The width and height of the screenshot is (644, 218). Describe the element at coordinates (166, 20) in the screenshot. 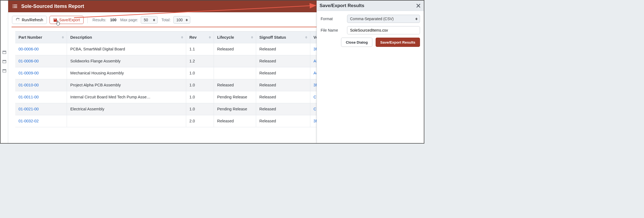

I see `total-label: Total:` at that location.